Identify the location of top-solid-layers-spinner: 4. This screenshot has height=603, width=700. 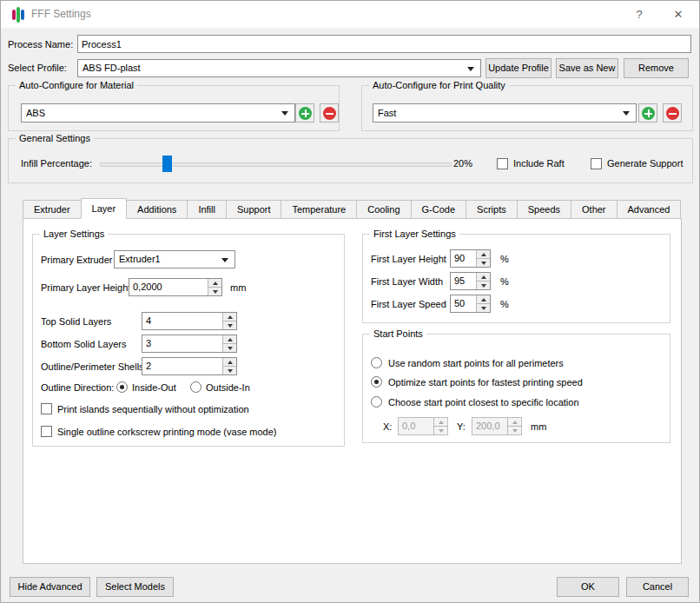
(189, 321).